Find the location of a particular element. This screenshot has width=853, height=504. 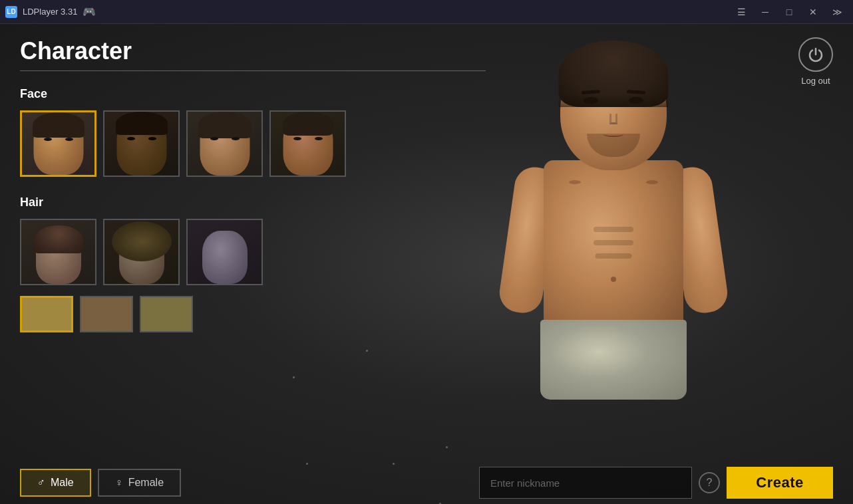

maximize-button: □ is located at coordinates (789, 12).